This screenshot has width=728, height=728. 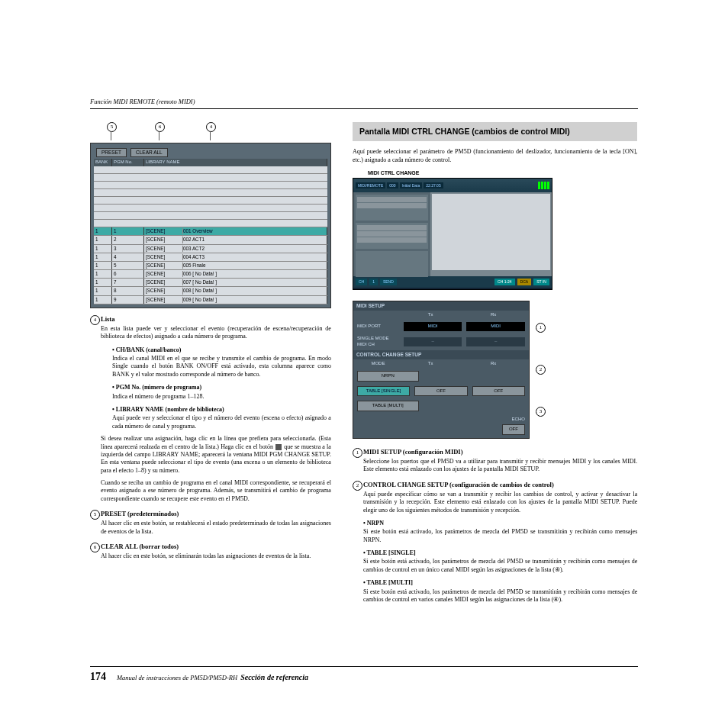 What do you see at coordinates (159, 388) in the screenshot?
I see `sub-heading: PGM No. (número de programa)` at bounding box center [159, 388].